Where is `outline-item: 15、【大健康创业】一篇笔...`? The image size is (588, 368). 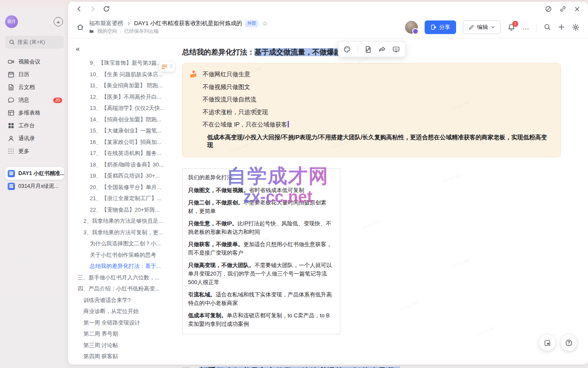
outline-item: 15、【大健康创业】一篇笔... is located at coordinates (124, 131).